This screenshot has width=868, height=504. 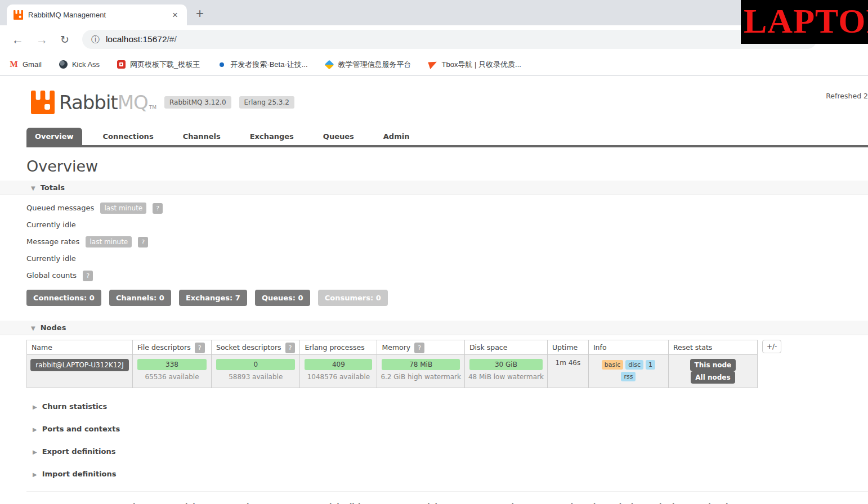 I want to click on sd-available: 58893 available, so click(x=256, y=377).